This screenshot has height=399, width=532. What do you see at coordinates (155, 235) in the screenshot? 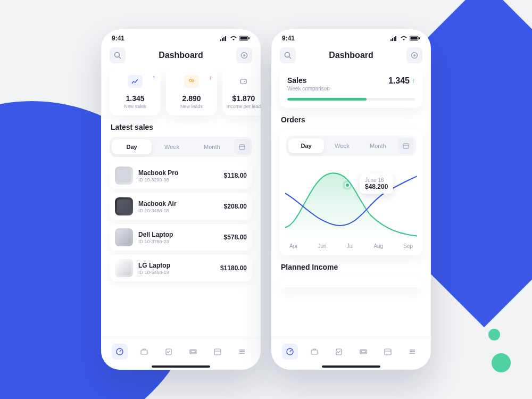
I see `product-name: Dell Laptop` at bounding box center [155, 235].